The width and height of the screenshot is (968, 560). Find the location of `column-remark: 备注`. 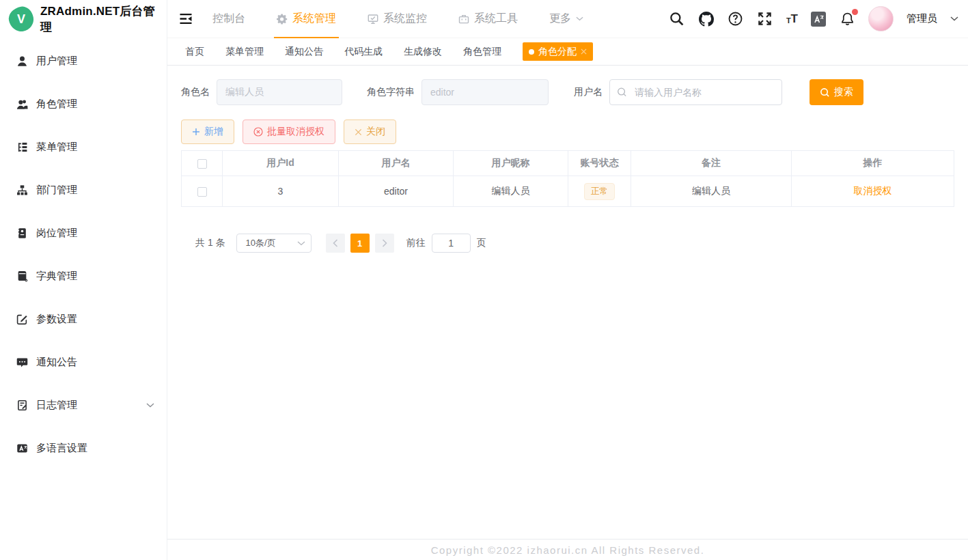

column-remark: 备注 is located at coordinates (712, 164).